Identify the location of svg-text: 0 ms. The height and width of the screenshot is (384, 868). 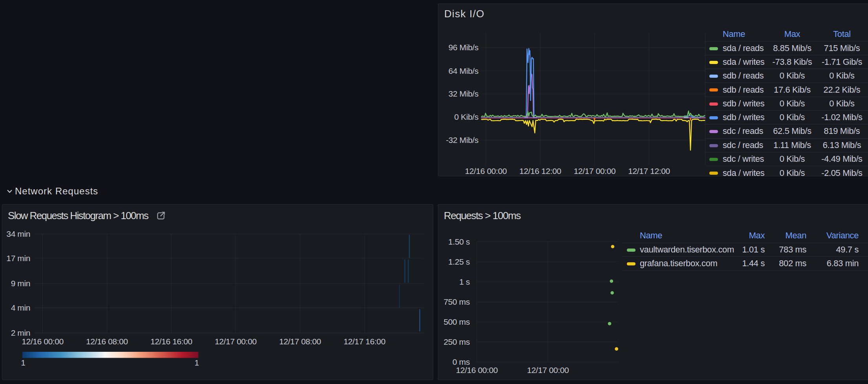
(461, 362).